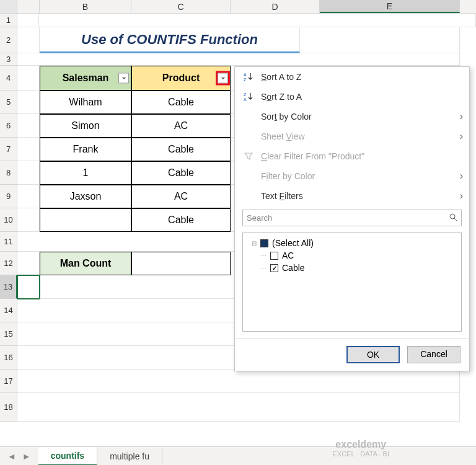  What do you see at coordinates (86, 197) in the screenshot?
I see `table-cell: Jaxson` at bounding box center [86, 197].